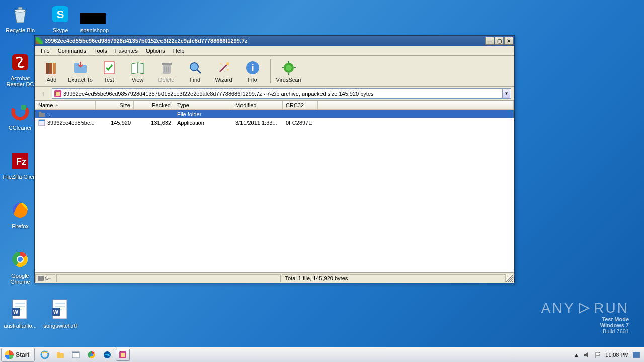  What do you see at coordinates (195, 71) in the screenshot?
I see `tool-find: Find` at bounding box center [195, 71].